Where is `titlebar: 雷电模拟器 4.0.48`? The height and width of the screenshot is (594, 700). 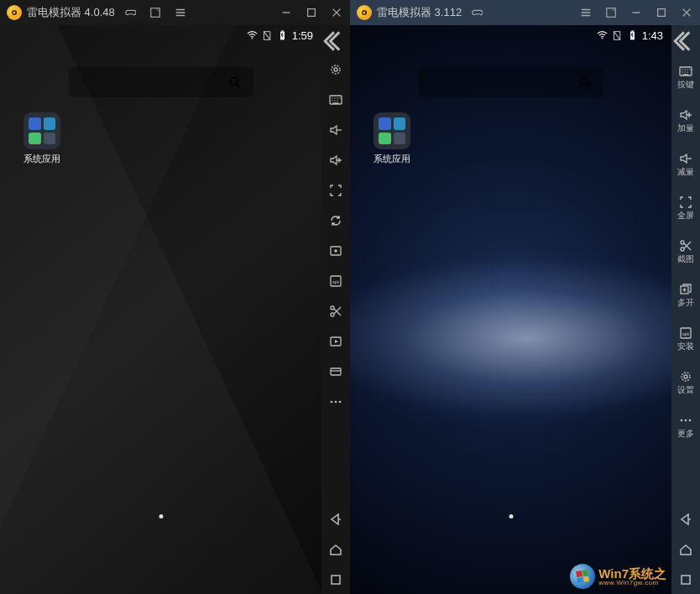 titlebar: 雷电模拟器 4.0.48 is located at coordinates (175, 13).